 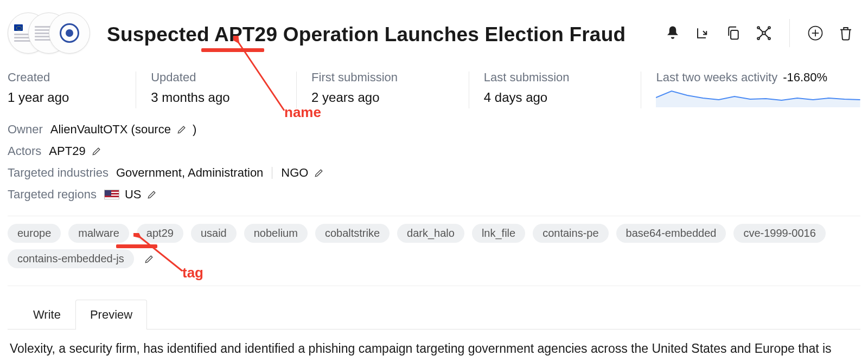 What do you see at coordinates (214, 233) in the screenshot?
I see `tag-usaid: usaid` at bounding box center [214, 233].